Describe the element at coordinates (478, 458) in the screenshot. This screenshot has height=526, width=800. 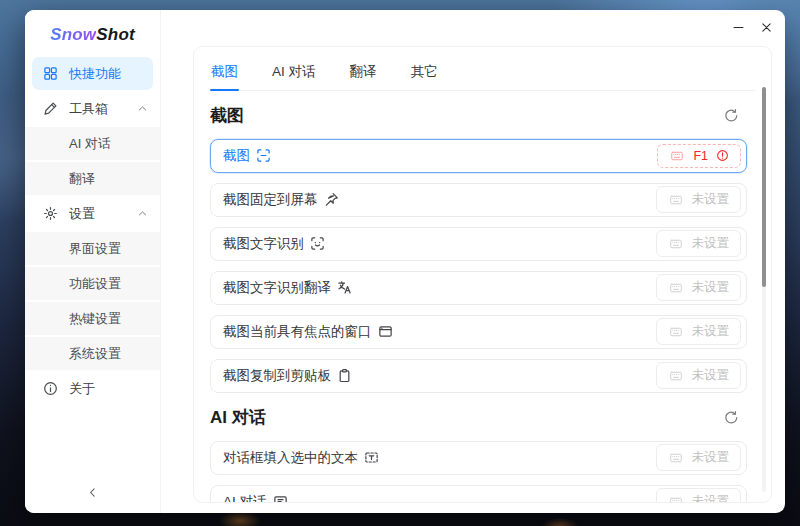
I see `hotkey-row-fill-selected-text: 对话框填入选中的文本未设置` at that location.